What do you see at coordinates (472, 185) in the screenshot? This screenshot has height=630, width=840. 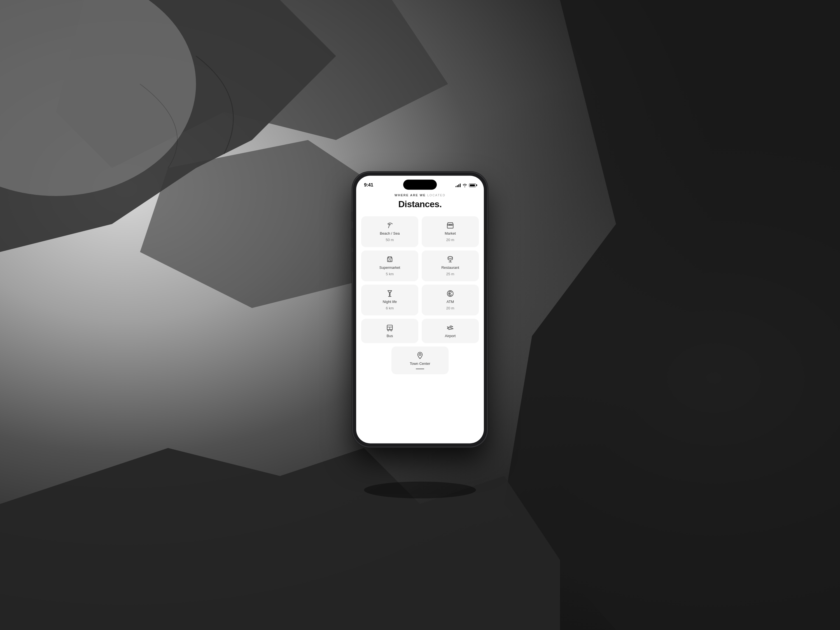 I see `battery-icon` at bounding box center [472, 185].